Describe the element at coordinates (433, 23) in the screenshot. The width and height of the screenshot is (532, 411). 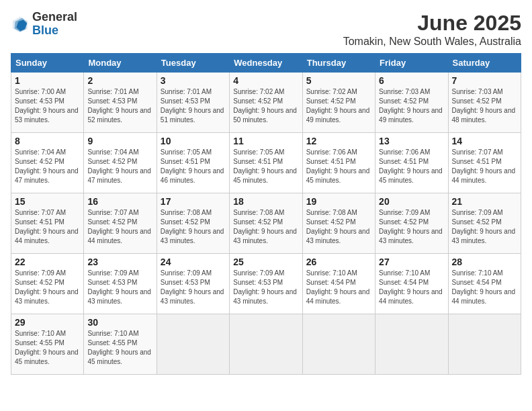
I see `month-title: June 2025` at that location.